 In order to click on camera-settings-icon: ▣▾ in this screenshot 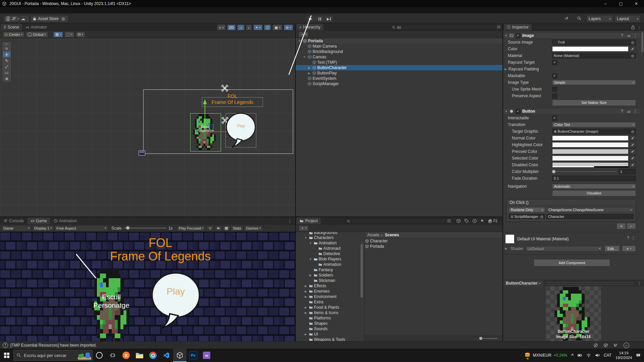, I will do `click(277, 27)`.